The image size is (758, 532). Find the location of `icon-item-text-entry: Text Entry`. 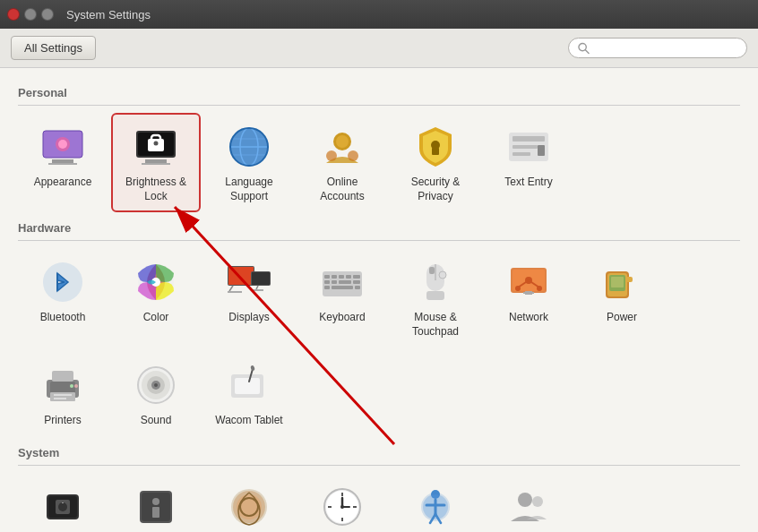

icon-item-text-entry: Text Entry is located at coordinates (529, 163).